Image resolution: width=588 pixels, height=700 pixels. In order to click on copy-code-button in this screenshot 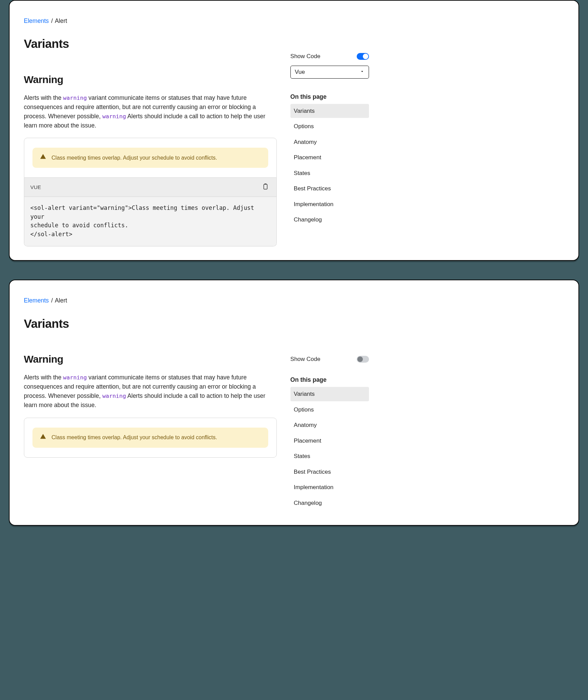, I will do `click(265, 187)`.